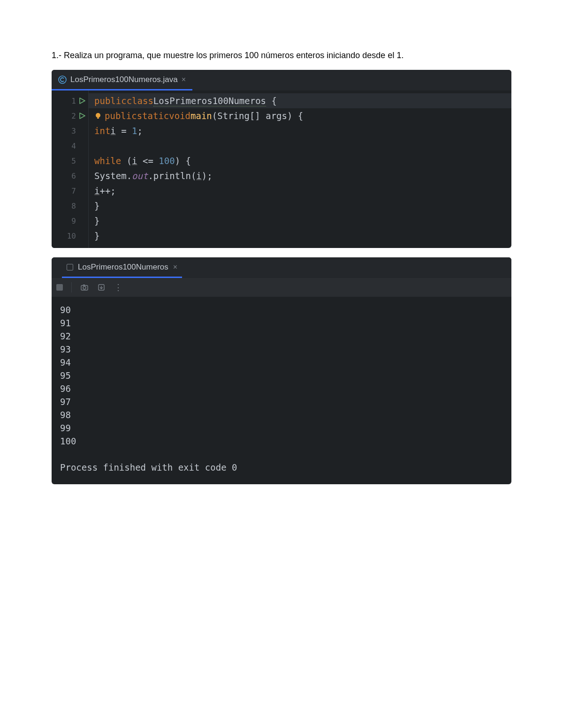 The image size is (563, 728). What do you see at coordinates (70, 176) in the screenshot?
I see `line-number: 6` at bounding box center [70, 176].